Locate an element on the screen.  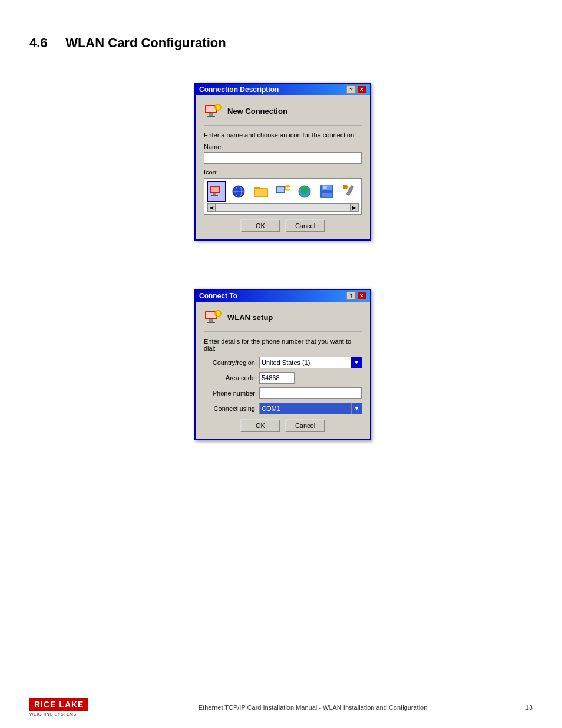
page-footer: RICE LAKE WEIGHING SYSTEMS Ethernet TCP/… is located at coordinates (281, 704).